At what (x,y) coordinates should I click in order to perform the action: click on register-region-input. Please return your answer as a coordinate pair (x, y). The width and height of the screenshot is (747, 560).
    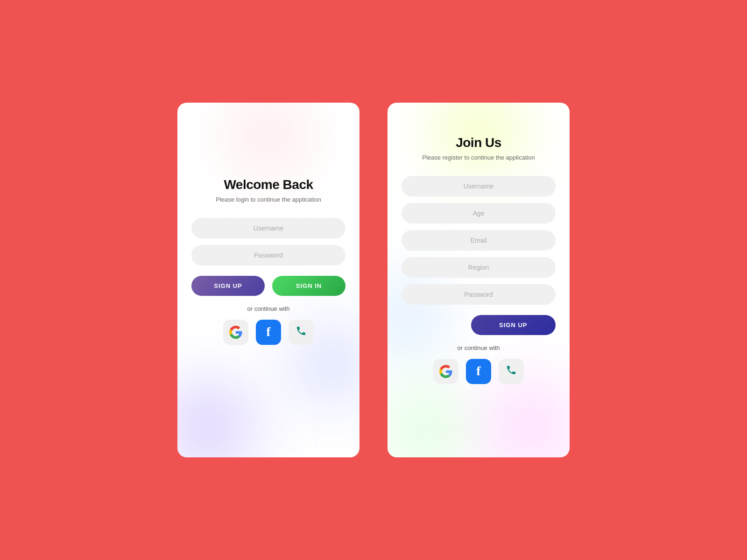
    Looking at the image, I should click on (479, 267).